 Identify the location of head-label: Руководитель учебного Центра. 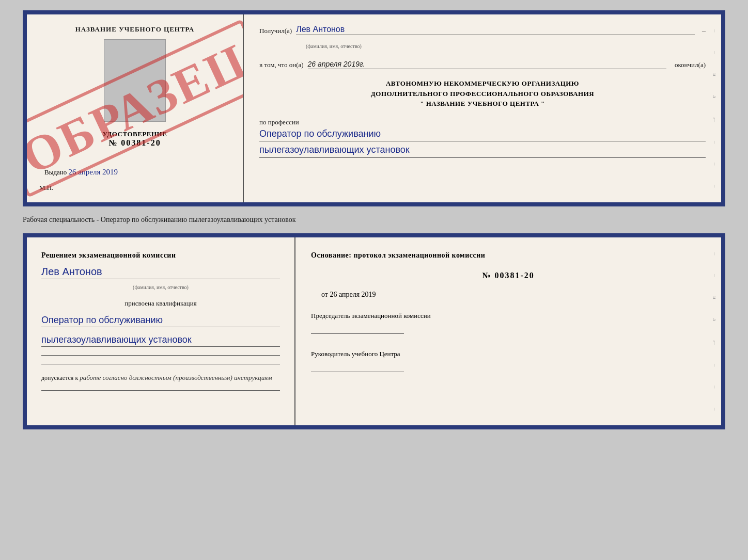
(508, 354).